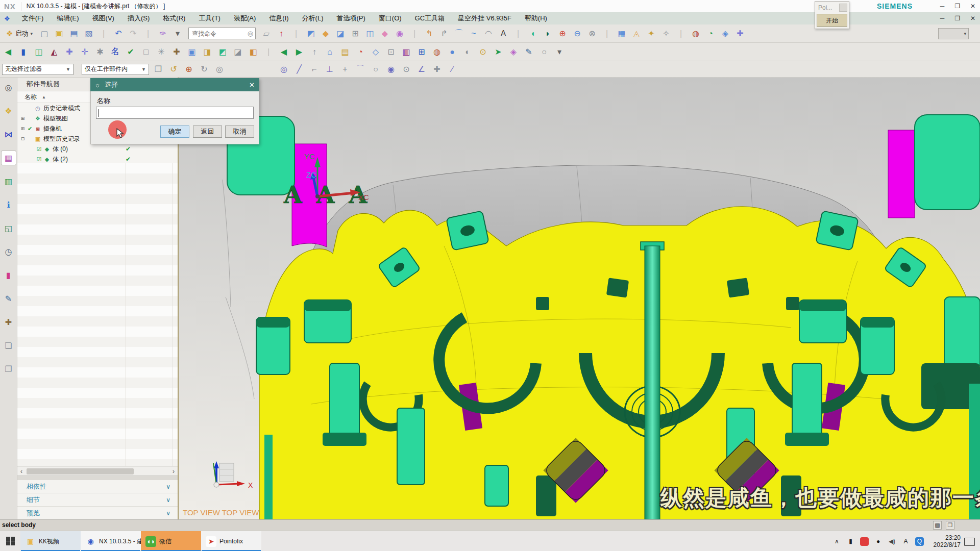 The height and width of the screenshot is (551, 980). Describe the element at coordinates (837, 542) in the screenshot. I see `tray-expand-icon: ∧` at that location.